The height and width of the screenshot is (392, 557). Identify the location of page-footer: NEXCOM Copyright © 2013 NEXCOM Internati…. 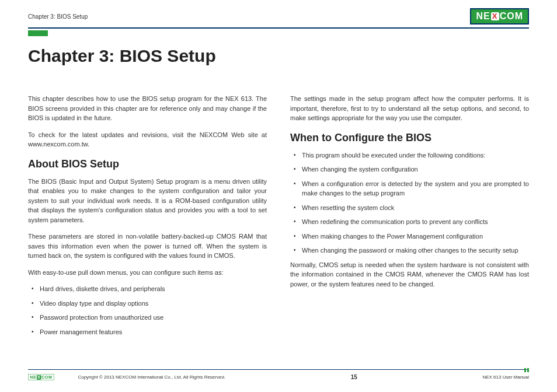
(278, 376).